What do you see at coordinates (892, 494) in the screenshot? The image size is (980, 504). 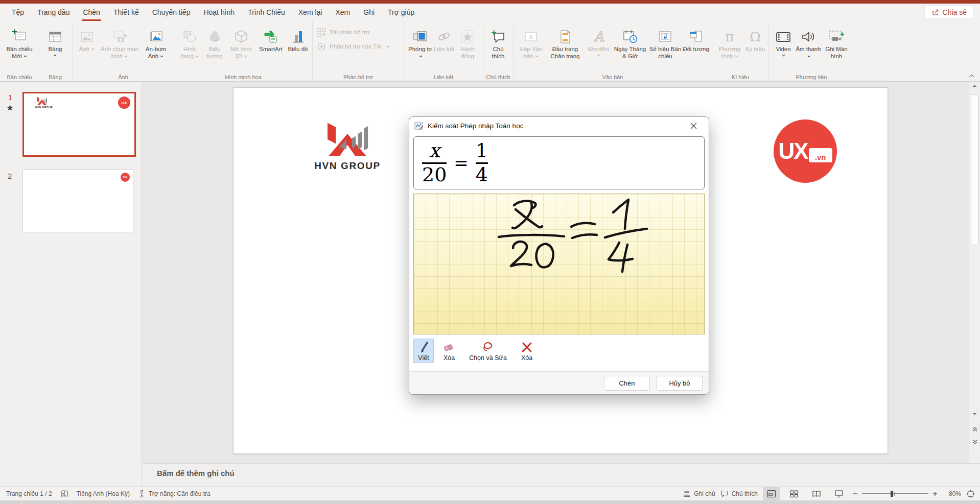 I see `zoom-slider-handle` at bounding box center [892, 494].